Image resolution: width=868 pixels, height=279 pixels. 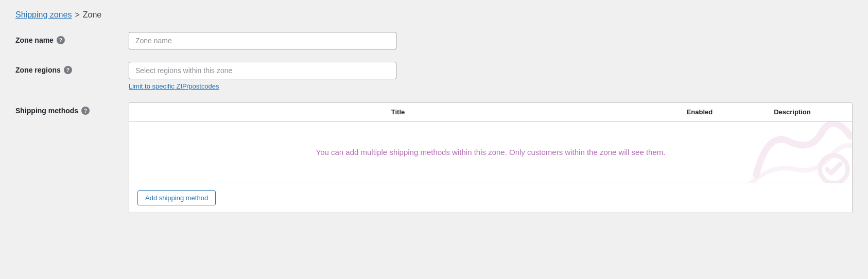 I want to click on add-shipping-method-button: Add shipping method, so click(x=177, y=198).